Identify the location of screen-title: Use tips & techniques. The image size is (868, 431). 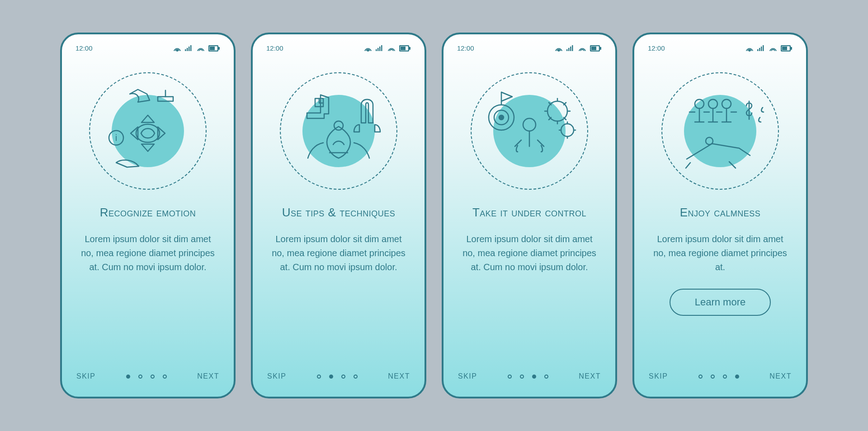
(339, 212).